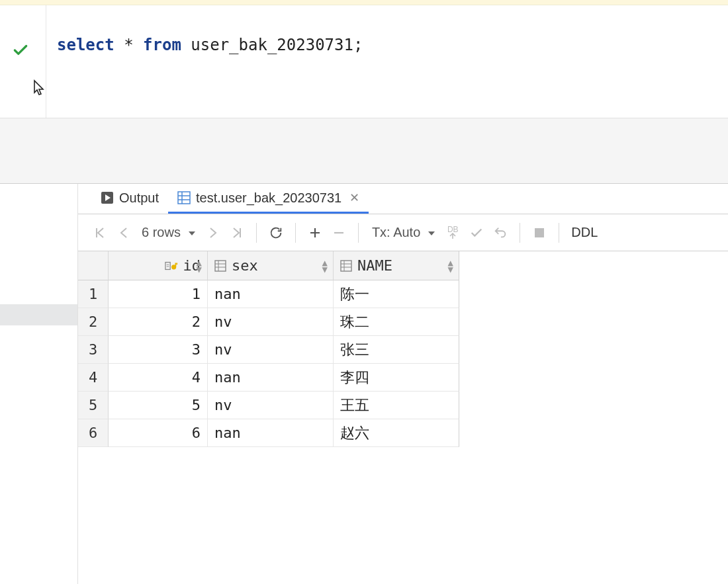 The height and width of the screenshot is (584, 728). Describe the element at coordinates (403, 199) in the screenshot. I see `results-tabbar: Output test.user_bak_20230731 ✕` at that location.